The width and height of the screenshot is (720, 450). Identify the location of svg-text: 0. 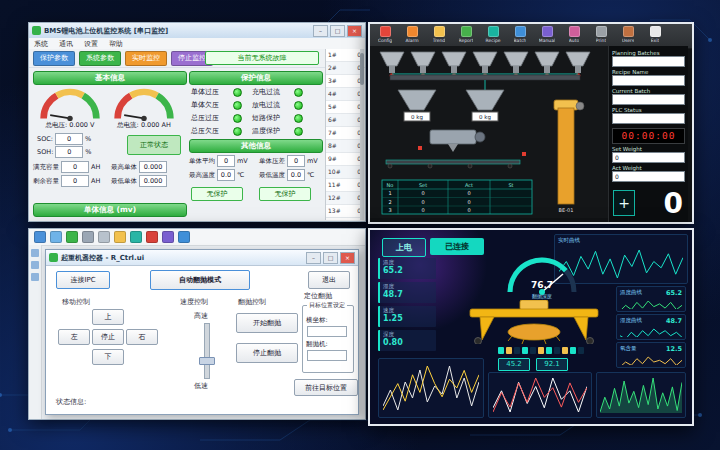
(422, 210).